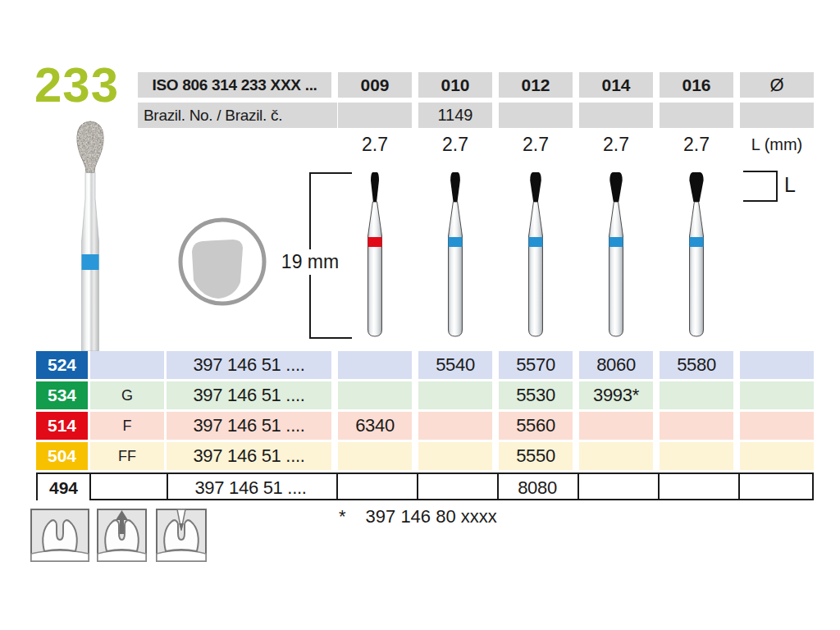  I want to click on brazil-number-empty, so click(777, 115).